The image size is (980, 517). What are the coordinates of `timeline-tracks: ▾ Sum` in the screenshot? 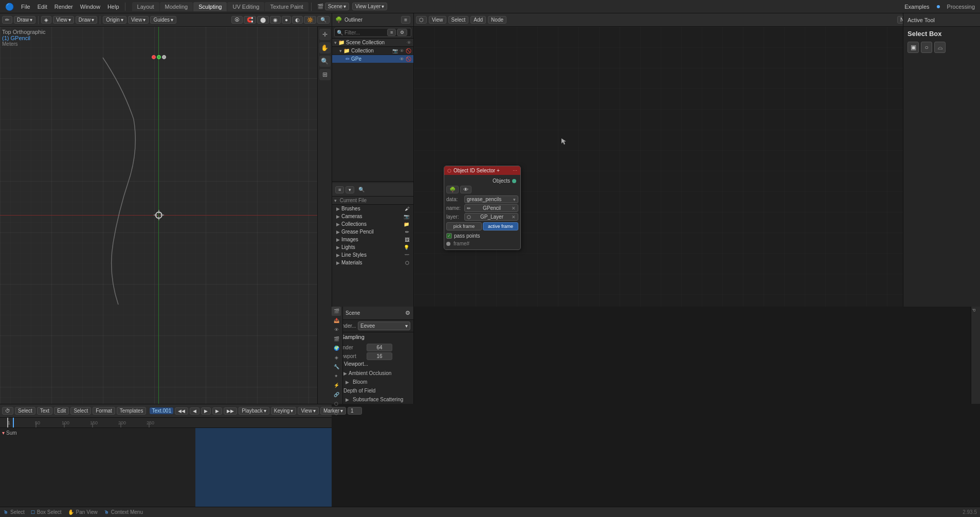 It's located at (166, 467).